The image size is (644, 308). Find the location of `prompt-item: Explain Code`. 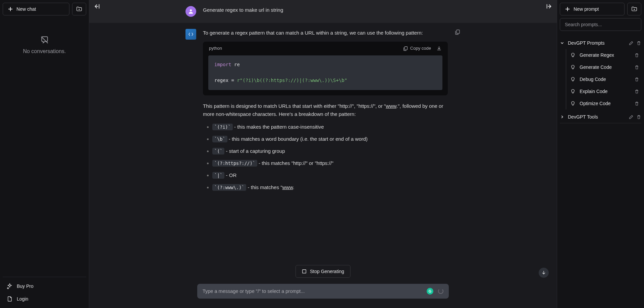

prompt-item: Explain Code is located at coordinates (605, 91).